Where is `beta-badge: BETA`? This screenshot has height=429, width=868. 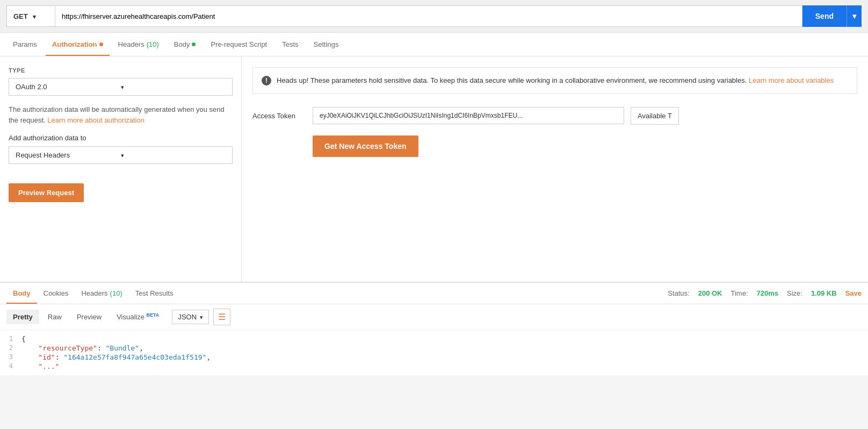 beta-badge: BETA is located at coordinates (153, 315).